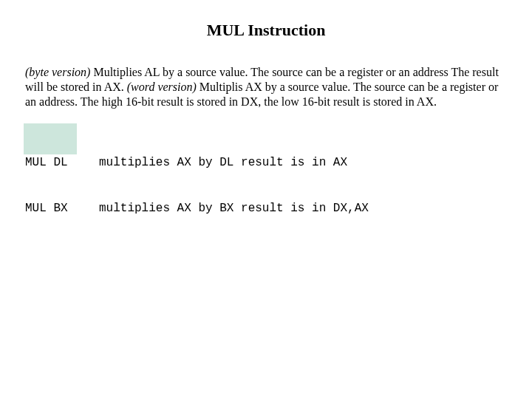  I want to click on code-command: MUL BX, so click(62, 208).